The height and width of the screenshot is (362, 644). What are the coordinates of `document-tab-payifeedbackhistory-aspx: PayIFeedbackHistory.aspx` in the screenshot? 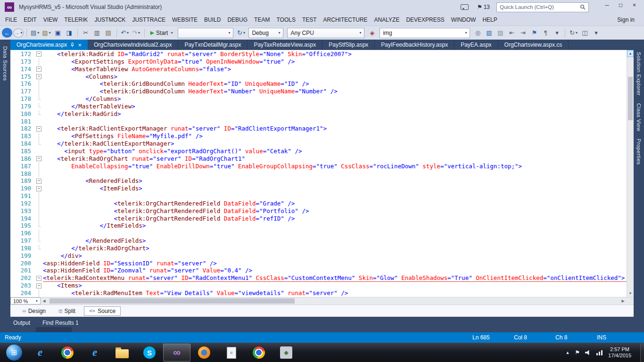 It's located at (415, 45).